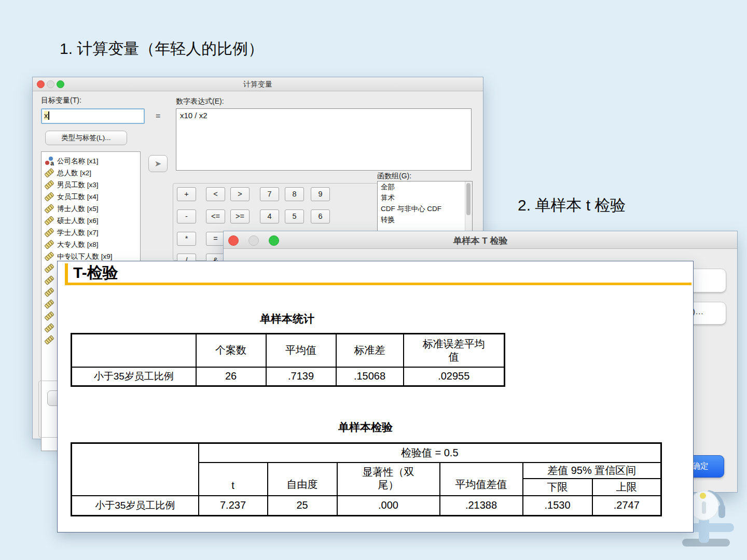 This screenshot has height=560, width=747. Describe the element at coordinates (258, 84) in the screenshot. I see `compute-dialog-titlebar: 计算变量` at that location.